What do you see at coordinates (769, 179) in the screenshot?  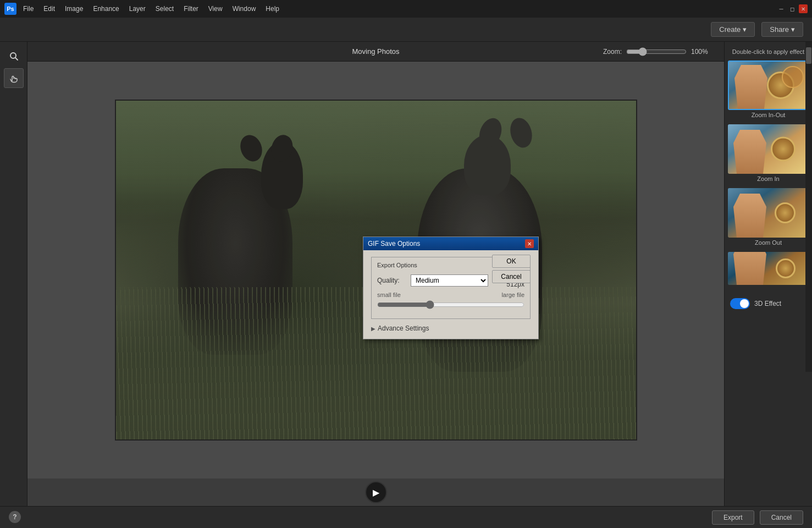 I see `effect-zoom-in-label: Zoom In` at bounding box center [769, 179].